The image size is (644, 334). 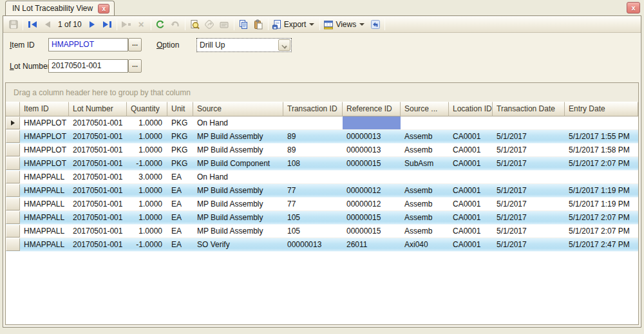 What do you see at coordinates (322, 178) in the screenshot?
I see `grid-row: HMAPPALL20170501-0013.0000EAOn Hand` at bounding box center [322, 178].